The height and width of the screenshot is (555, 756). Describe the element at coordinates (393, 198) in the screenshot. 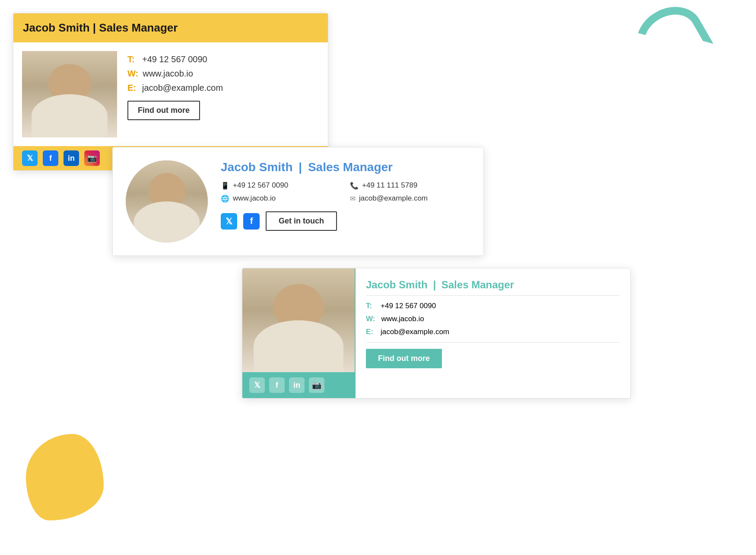

I see `card2-email-value: jacob@example.com` at that location.